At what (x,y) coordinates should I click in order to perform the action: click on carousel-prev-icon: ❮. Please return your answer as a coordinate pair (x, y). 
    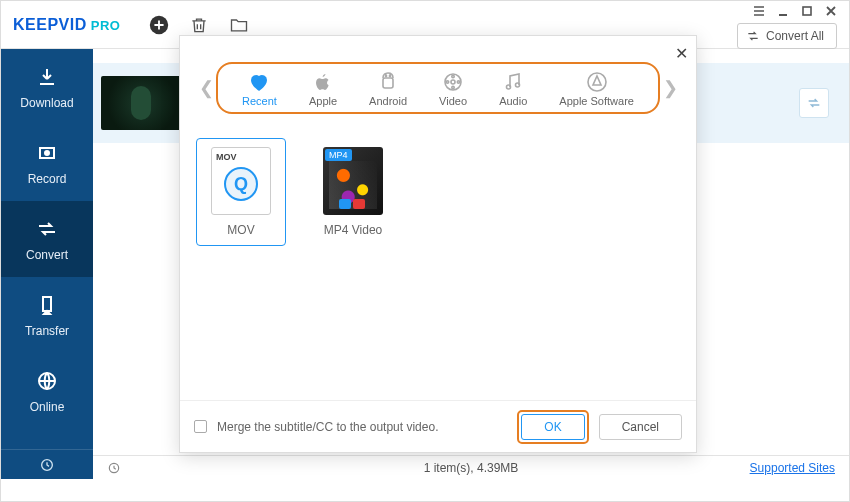
    Looking at the image, I should click on (206, 88).